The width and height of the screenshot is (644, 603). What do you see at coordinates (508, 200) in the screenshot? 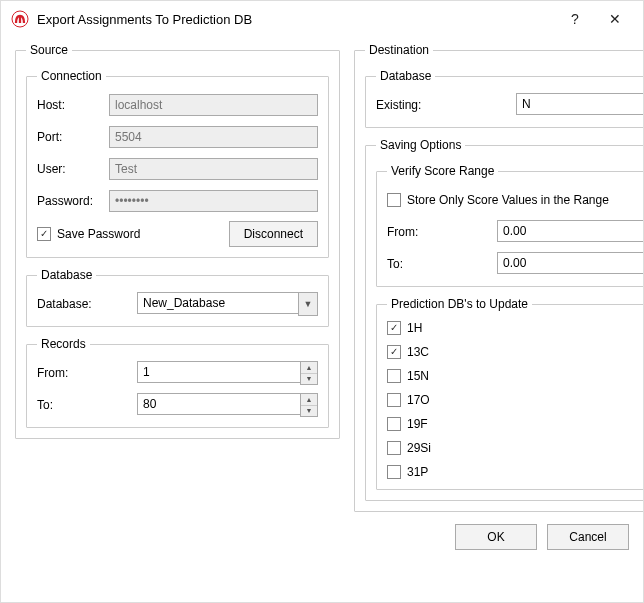
I see `store-only-label: Store Only Score Values in the Range` at bounding box center [508, 200].